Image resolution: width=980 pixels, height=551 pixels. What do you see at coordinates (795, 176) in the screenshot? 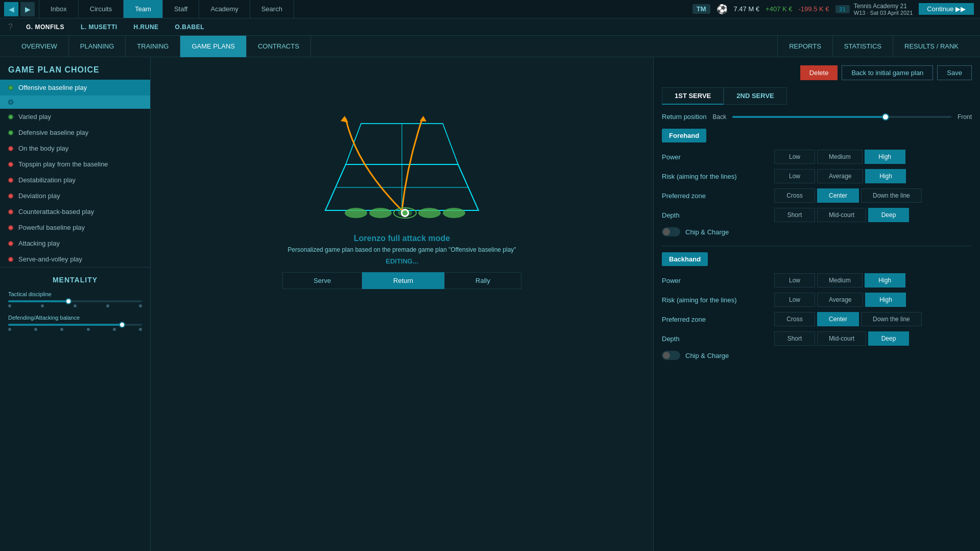
I see `forehand-risk-low: Low` at bounding box center [795, 176].